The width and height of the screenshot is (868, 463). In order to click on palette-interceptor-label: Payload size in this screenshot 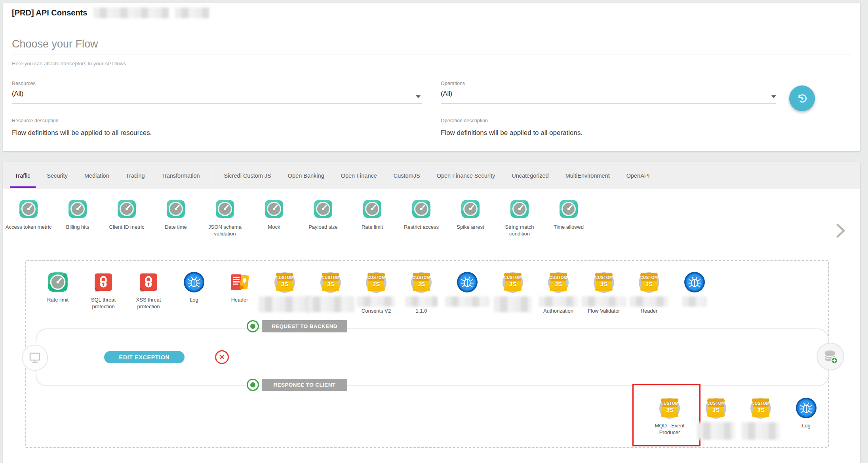, I will do `click(323, 227)`.